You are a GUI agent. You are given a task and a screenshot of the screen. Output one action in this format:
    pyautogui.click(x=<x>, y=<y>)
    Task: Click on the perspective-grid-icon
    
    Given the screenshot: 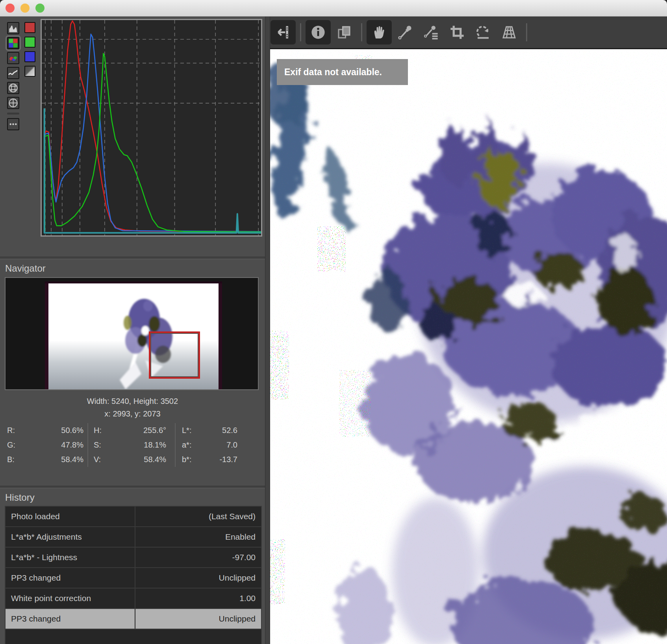 What is the action you would take?
    pyautogui.click(x=509, y=32)
    